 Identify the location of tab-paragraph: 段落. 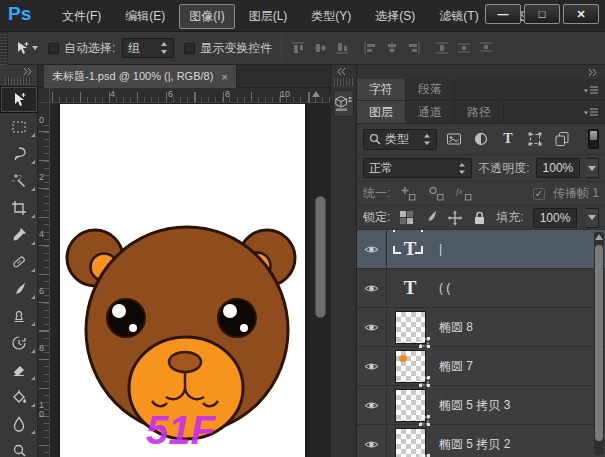
(430, 90).